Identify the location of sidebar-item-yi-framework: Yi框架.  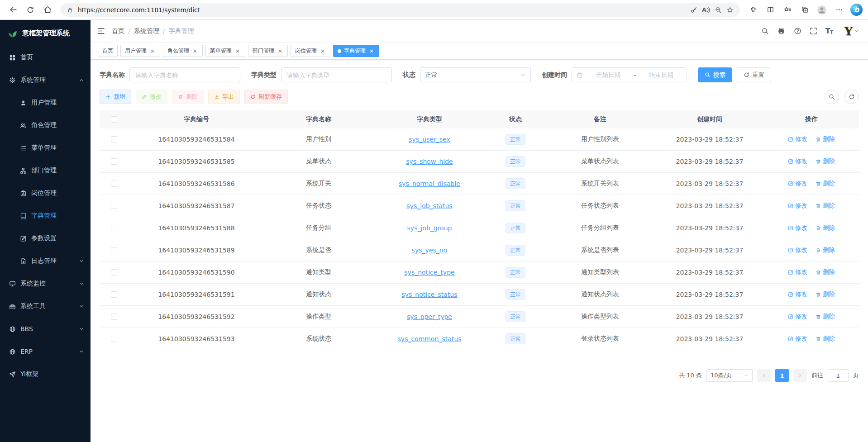
(45, 374).